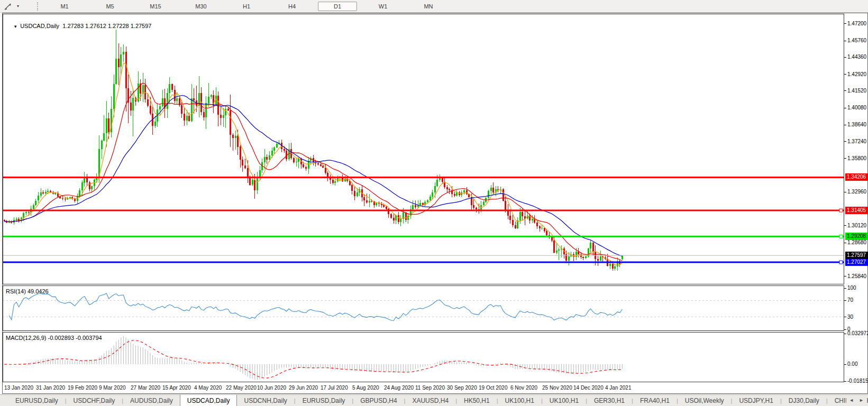  Describe the element at coordinates (851, 300) in the screenshot. I see `rsi-axis-tick: 70` at that location.